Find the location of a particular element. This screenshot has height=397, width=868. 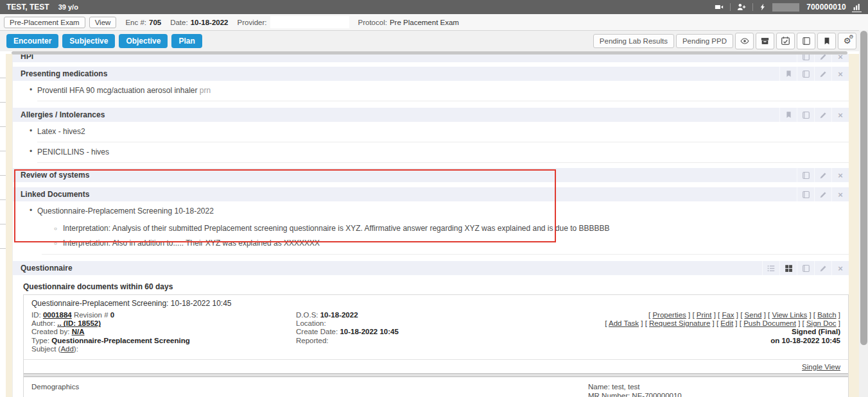

enc-number-label: Enc #: is located at coordinates (136, 22).